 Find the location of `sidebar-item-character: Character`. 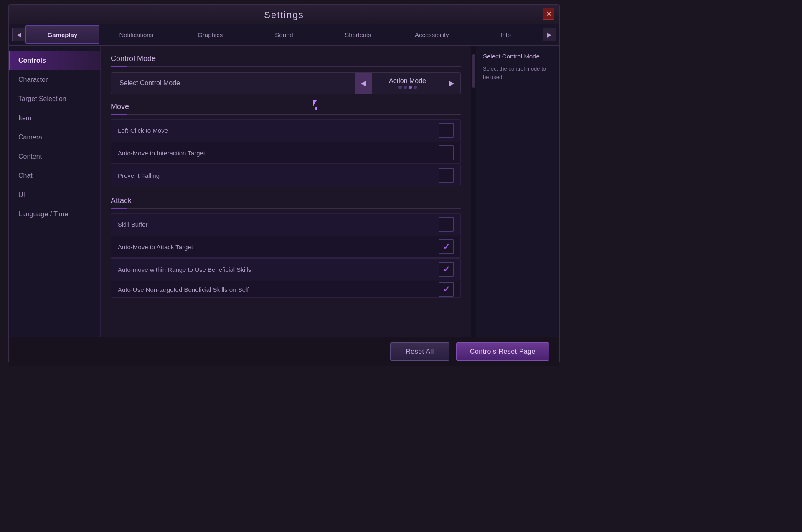

sidebar-item-character: Character is located at coordinates (54, 80).